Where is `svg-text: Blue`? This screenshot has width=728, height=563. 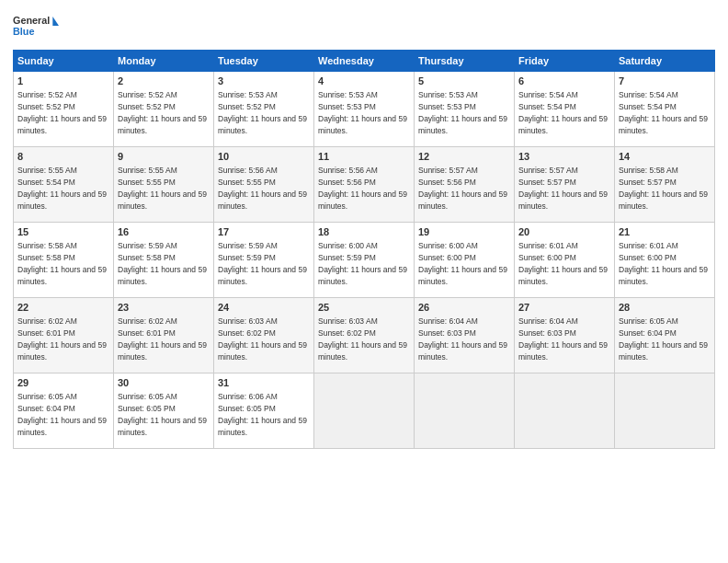
svg-text: Blue is located at coordinates (24, 31).